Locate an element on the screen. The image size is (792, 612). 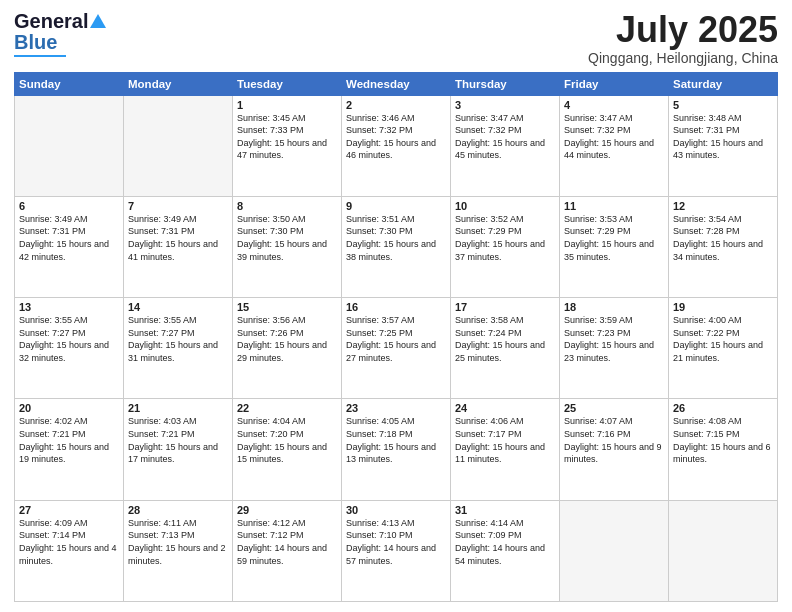
weekday-header-row: SundayMondayTuesdayWednesdayThursdayFrid… is located at coordinates (396, 84).